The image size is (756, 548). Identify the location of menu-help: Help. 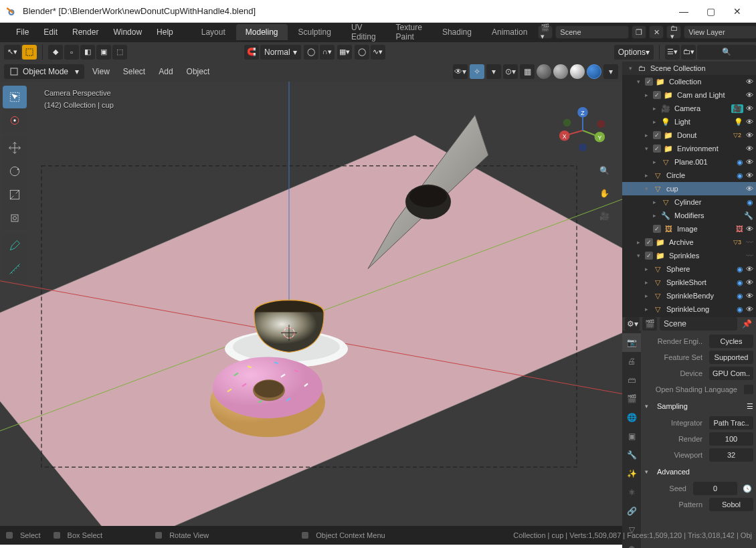
(165, 32).